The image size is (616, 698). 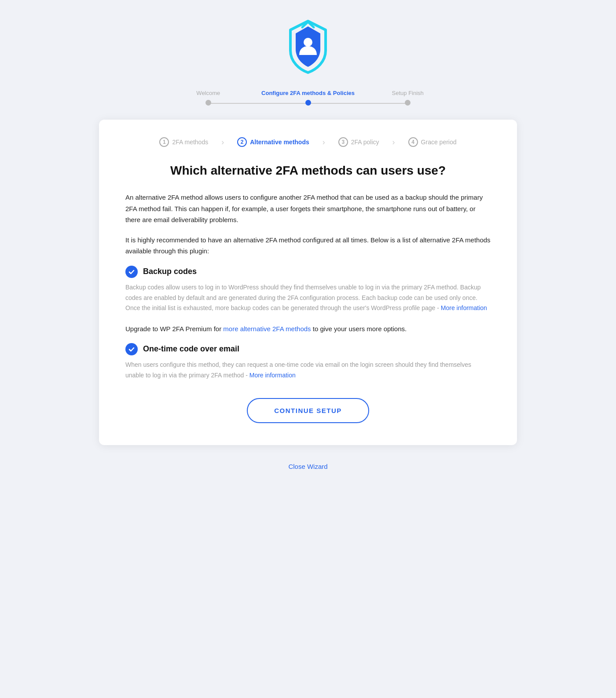 What do you see at coordinates (308, 370) in the screenshot?
I see `email-code-desc: When users configure this method, they c…` at bounding box center [308, 370].